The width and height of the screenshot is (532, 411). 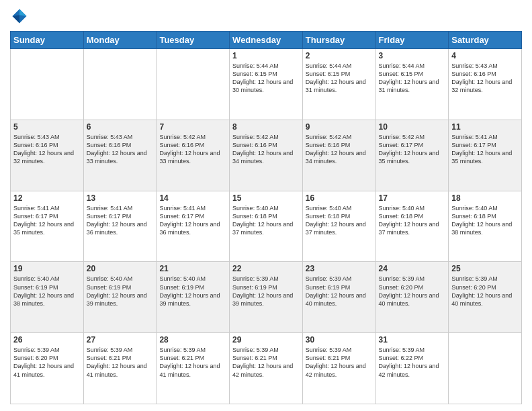 I want to click on day-cell: 9Sunrise: 5:42 AM Sunset: 6:16 PM Daylig…, so click(x=339, y=155).